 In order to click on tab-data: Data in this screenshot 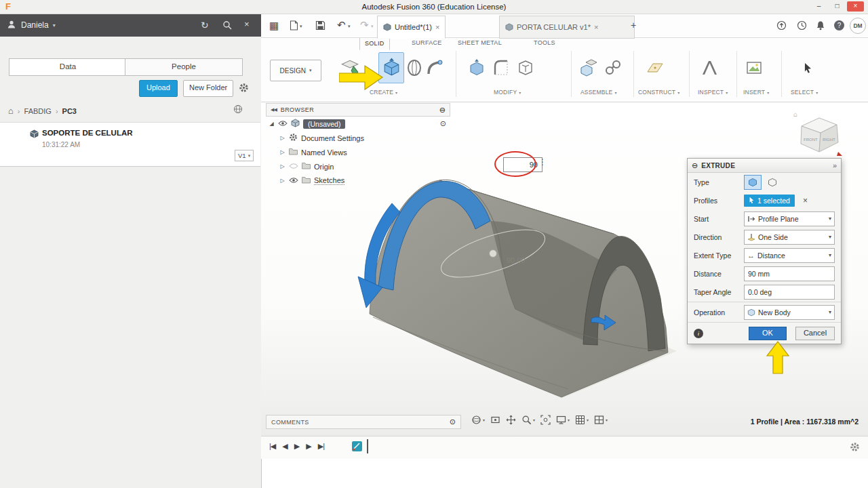, I will do `click(68, 67)`.